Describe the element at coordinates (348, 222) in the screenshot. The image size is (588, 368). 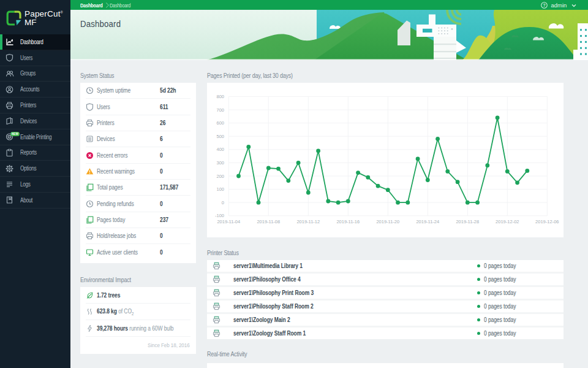
I see `svg-text: 2019-11-16` at that location.